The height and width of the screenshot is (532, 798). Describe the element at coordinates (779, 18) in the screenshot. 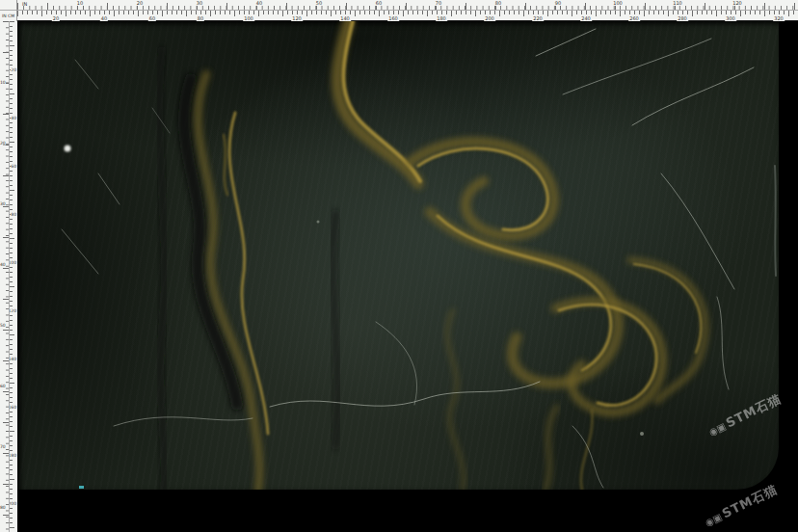

I see `ruler-number: 320` at that location.